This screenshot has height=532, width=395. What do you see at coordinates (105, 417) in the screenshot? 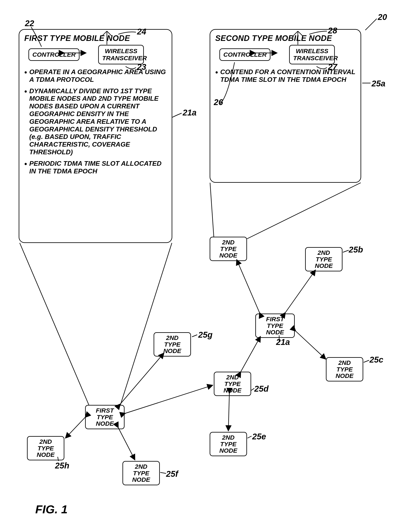
I see `first-type-node-left: FIRST TYPE NODE` at bounding box center [105, 417].